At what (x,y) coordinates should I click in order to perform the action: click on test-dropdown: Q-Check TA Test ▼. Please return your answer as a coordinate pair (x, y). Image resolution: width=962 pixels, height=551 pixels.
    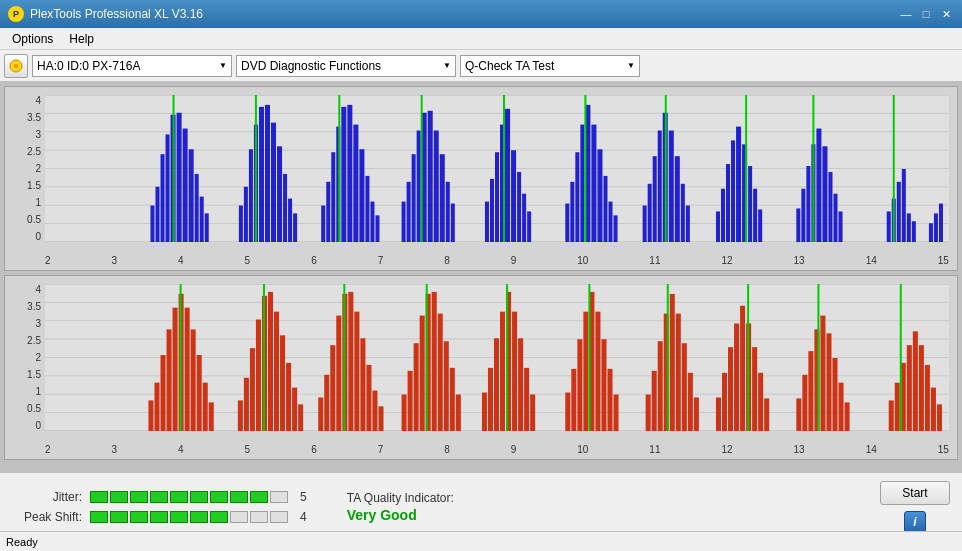
    Looking at the image, I should click on (550, 66).